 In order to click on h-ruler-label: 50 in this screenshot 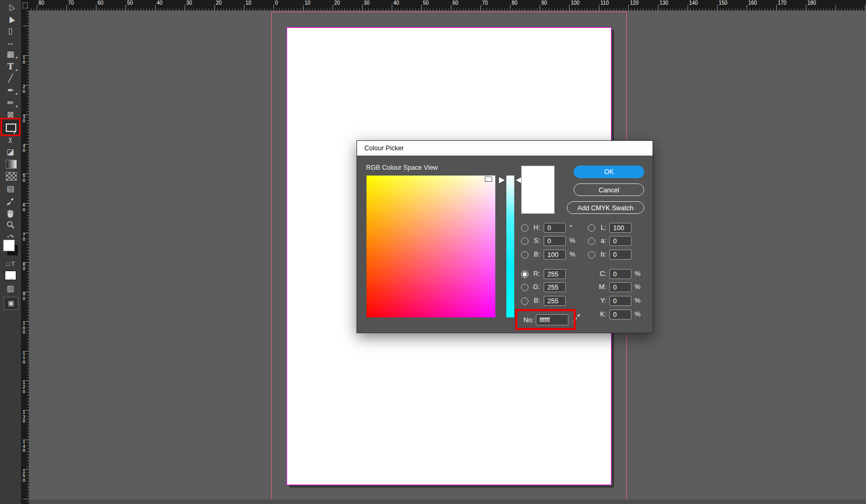, I will do `click(426, 3)`.